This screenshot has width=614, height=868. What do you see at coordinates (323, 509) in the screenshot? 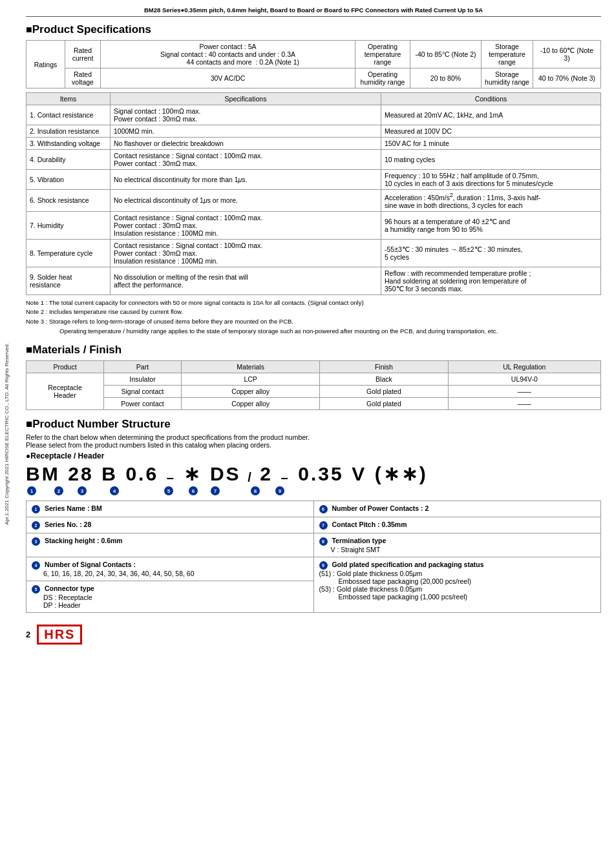
I see `desc-num-6: 6` at bounding box center [323, 509].